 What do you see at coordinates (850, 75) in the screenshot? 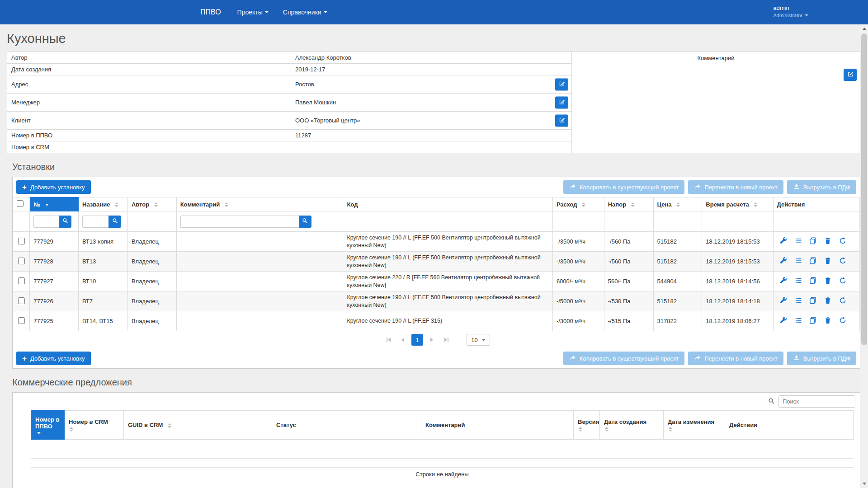
I see `edit-comment-button` at bounding box center [850, 75].